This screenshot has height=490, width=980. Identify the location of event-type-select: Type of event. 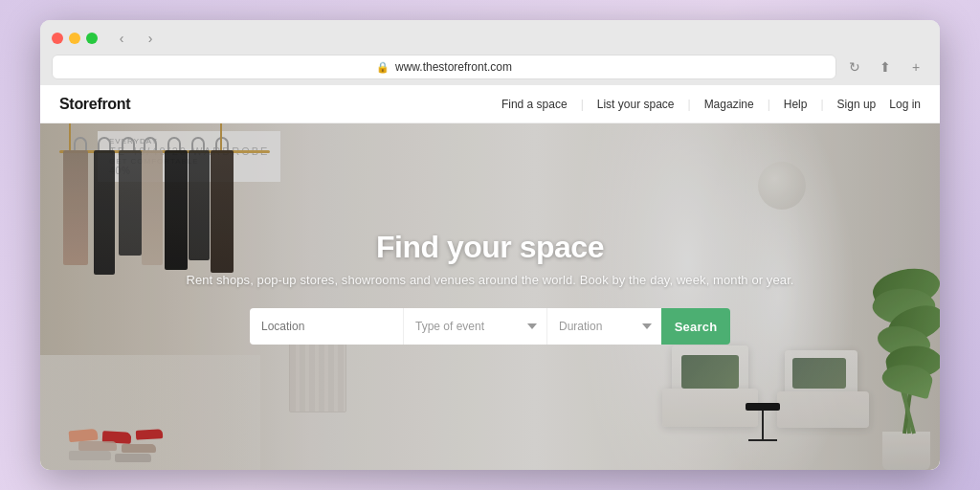
(475, 326).